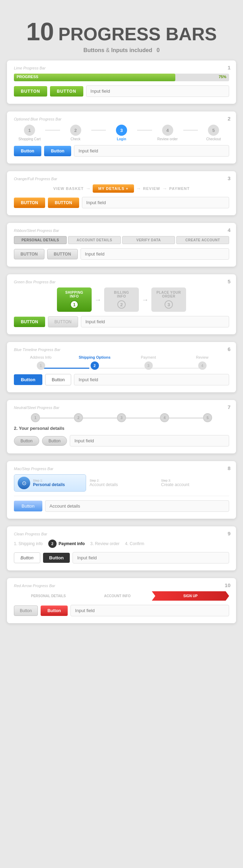  Describe the element at coordinates (155, 254) in the screenshot. I see `card-4-input` at that location.